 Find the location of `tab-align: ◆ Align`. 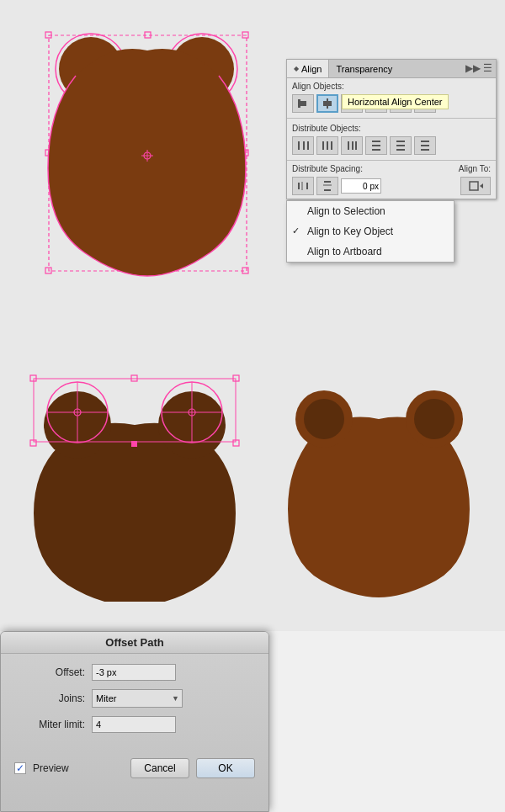

tab-align: ◆ Align is located at coordinates (308, 69).